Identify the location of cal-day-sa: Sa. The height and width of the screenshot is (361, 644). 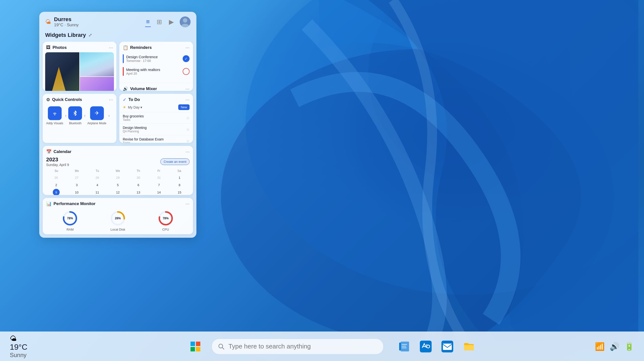
(180, 171).